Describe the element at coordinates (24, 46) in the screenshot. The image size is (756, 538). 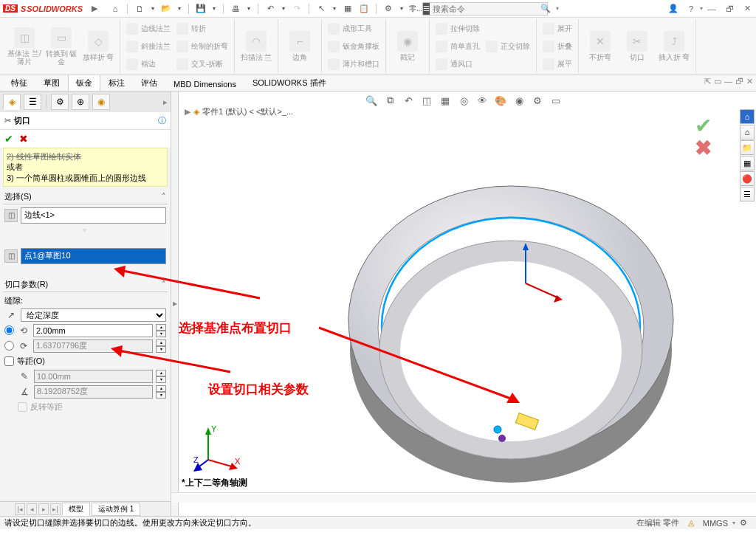
I see `base-flange-button: ◫基体法 兰/薄片` at that location.